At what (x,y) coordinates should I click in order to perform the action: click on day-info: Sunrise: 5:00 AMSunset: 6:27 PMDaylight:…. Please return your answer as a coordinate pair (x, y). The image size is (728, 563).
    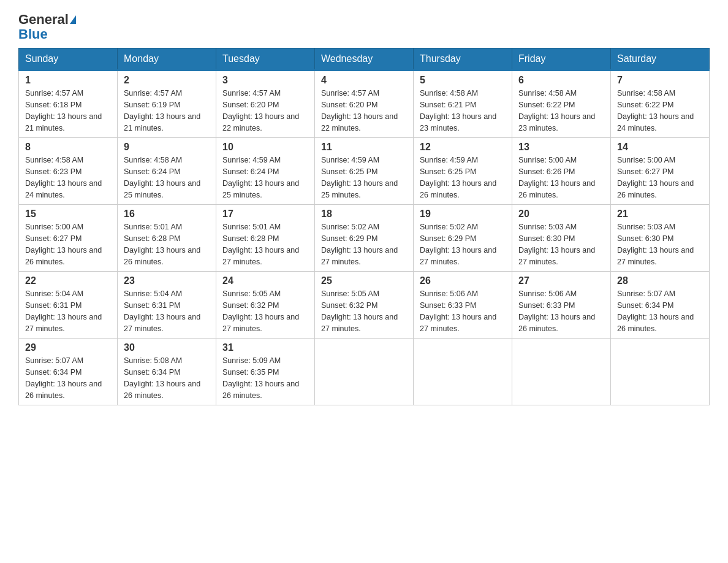
    Looking at the image, I should click on (64, 244).